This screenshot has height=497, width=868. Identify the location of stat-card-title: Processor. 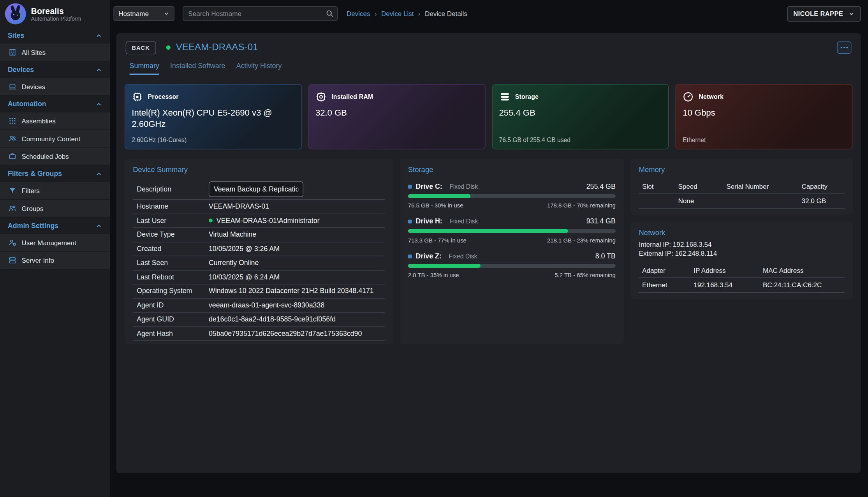
(164, 97).